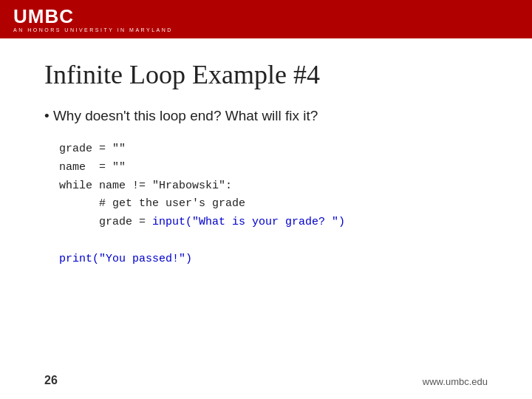 The image size is (532, 399). What do you see at coordinates (106, 222) in the screenshot?
I see `code-line-5-prefix: grade =` at bounding box center [106, 222].